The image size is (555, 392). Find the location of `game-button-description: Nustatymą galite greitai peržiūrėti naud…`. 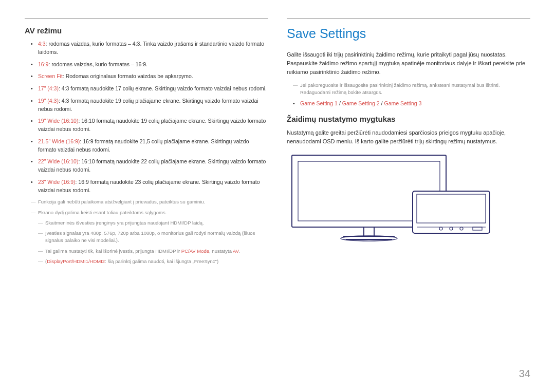

game-button-description: Nustatymą galite greitai peržiūrėti naud… is located at coordinates (409, 137).